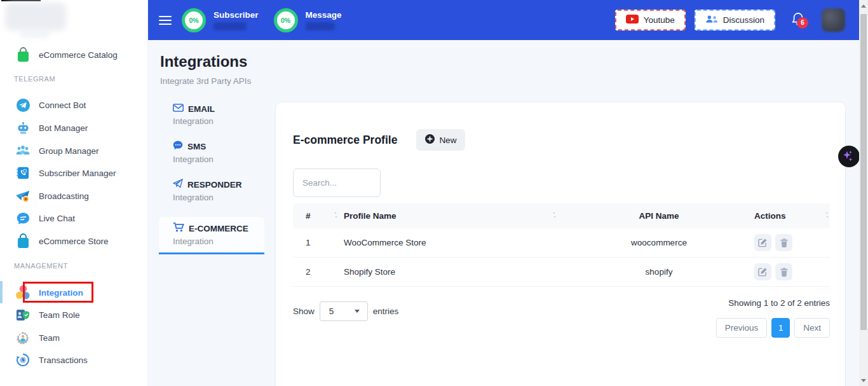 The width and height of the screenshot is (868, 386). I want to click on cart-icon, so click(179, 228).